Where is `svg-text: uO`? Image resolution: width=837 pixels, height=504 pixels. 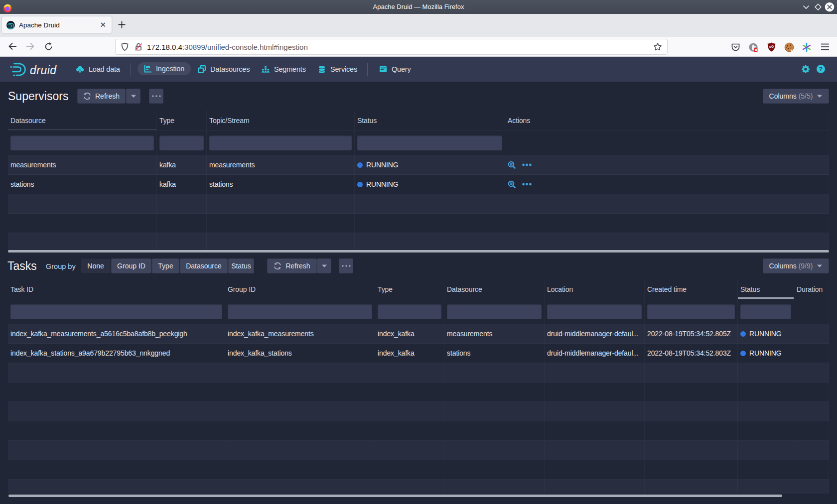 svg-text: uO is located at coordinates (771, 47).